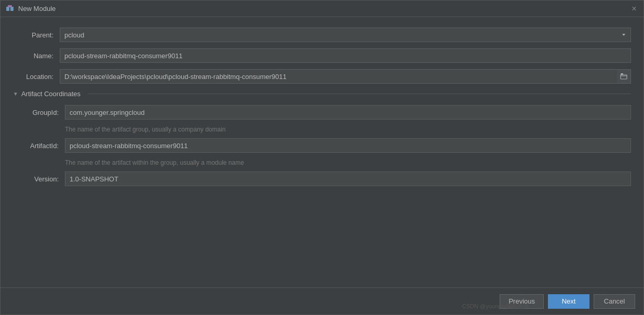  I want to click on location-row: Location:, so click(322, 76).